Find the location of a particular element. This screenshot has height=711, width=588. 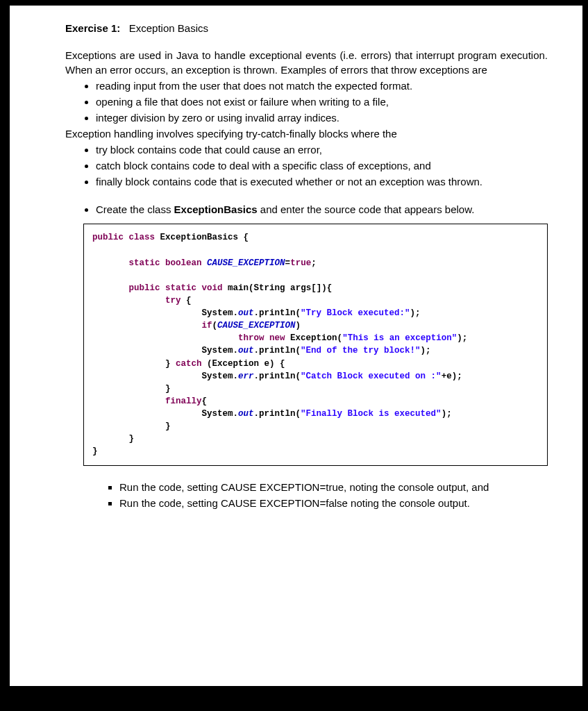

code-keyword: void is located at coordinates (212, 288).